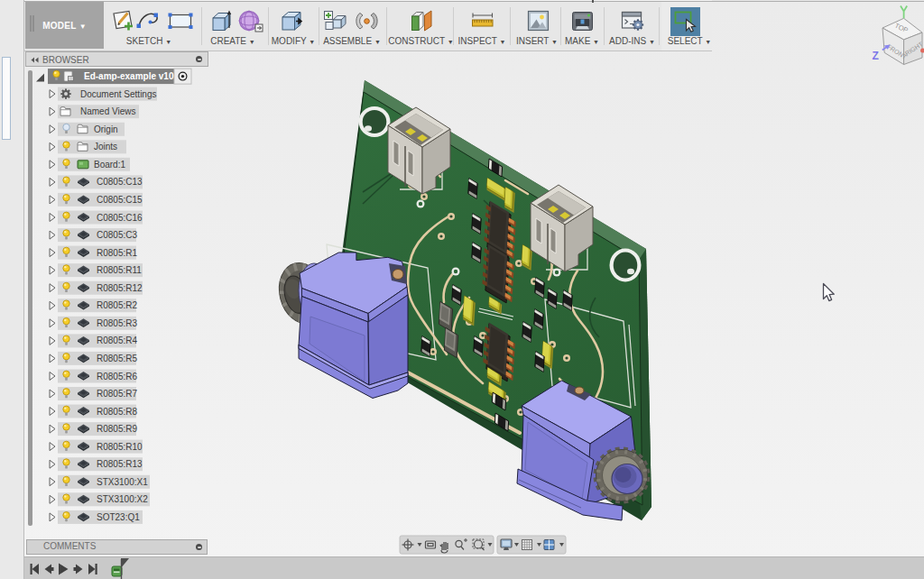 Image resolution: width=924 pixels, height=579 pixels. Describe the element at coordinates (110, 164) in the screenshot. I see `svg-text: Board:1` at that location.